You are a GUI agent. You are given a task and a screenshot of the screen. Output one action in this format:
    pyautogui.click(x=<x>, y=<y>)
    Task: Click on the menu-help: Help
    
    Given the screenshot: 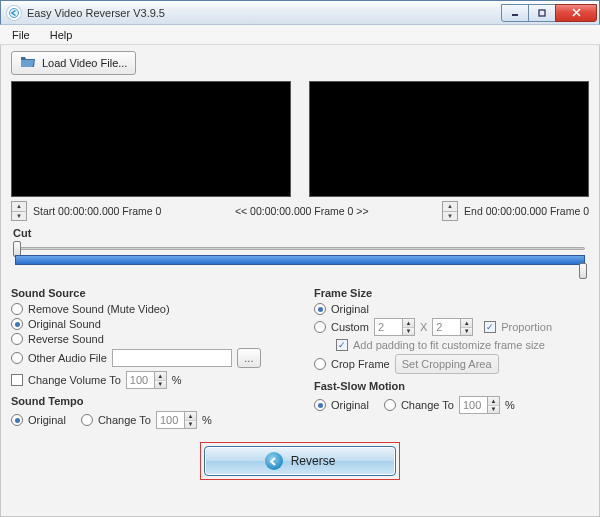 What is the action you would take?
    pyautogui.click(x=62, y=35)
    